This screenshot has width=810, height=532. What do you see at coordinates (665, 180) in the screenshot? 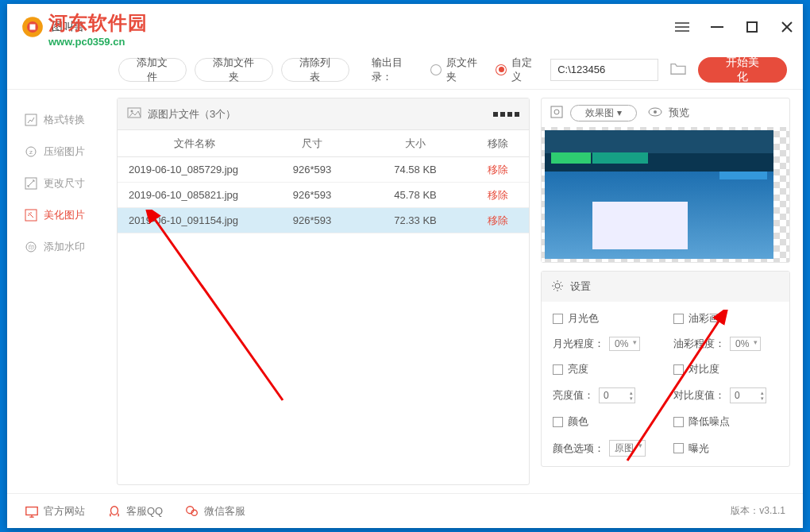
I see `preview-panel: 效果图▾ 预览` at bounding box center [665, 180].